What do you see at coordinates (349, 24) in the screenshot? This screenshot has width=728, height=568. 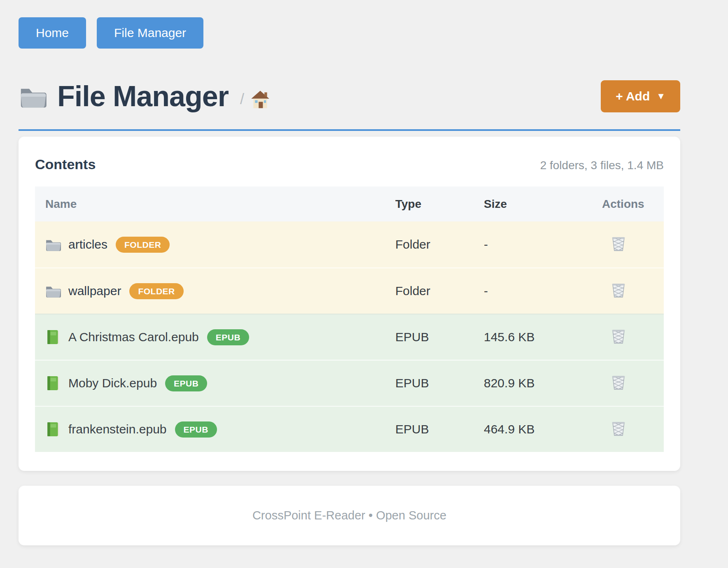 I see `top-nav: Home File Manager` at bounding box center [349, 24].